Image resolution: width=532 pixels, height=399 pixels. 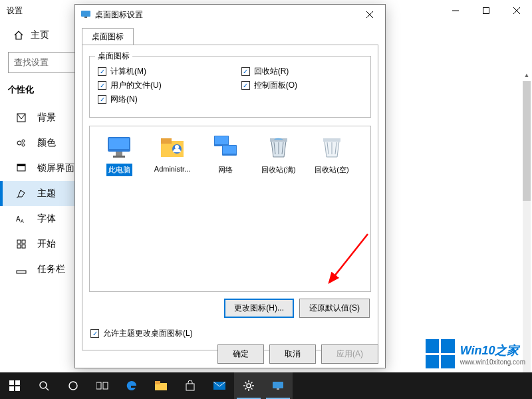 I want to click on restore-defaults-button: 还原默认值(S), so click(x=334, y=309).